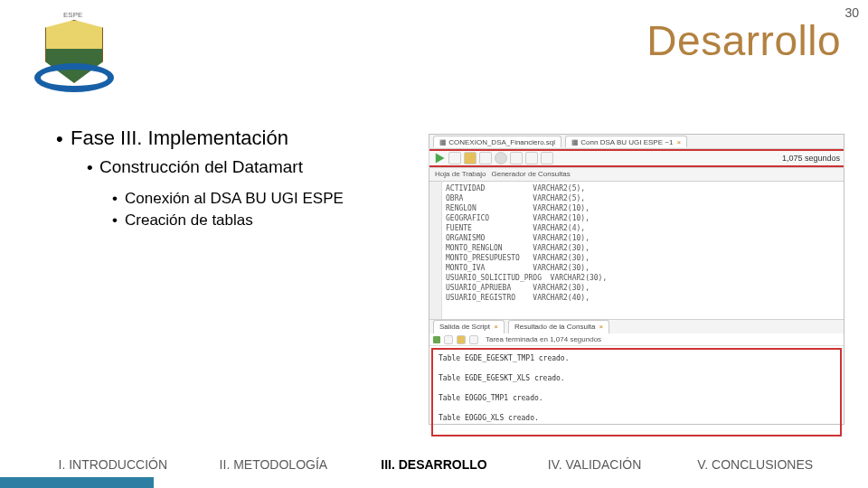 This screenshot has height=488, width=868. I want to click on code-line: OBRA VARCHAR2(5),, so click(643, 199).